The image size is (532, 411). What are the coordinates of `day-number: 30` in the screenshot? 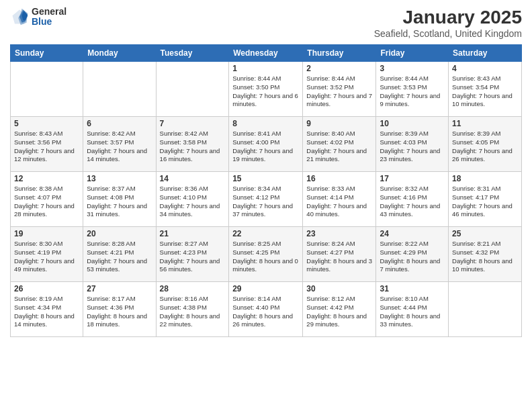 It's located at (339, 289).